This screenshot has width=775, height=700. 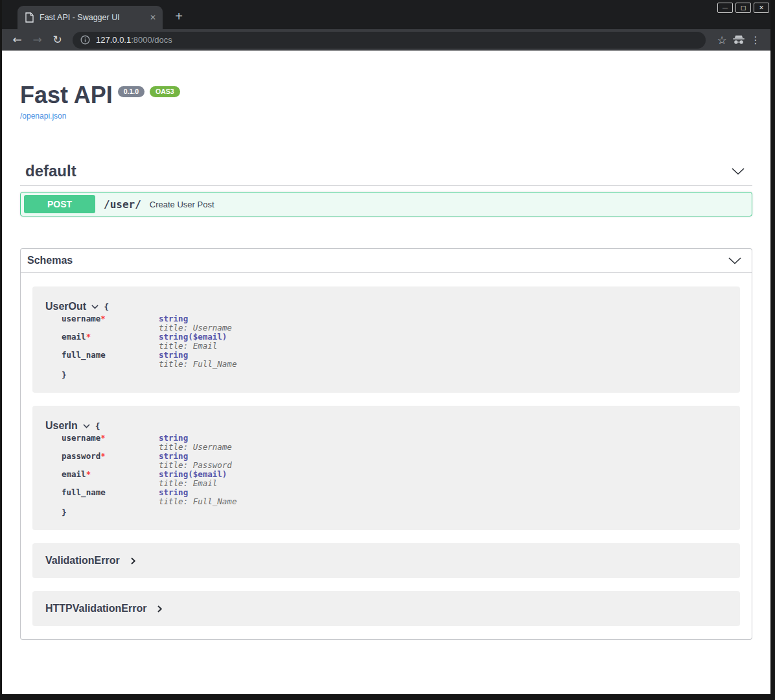 I want to click on tab-strip: Fast API - Swagger UI ✕ + — □ ✕, so click(x=386, y=14).